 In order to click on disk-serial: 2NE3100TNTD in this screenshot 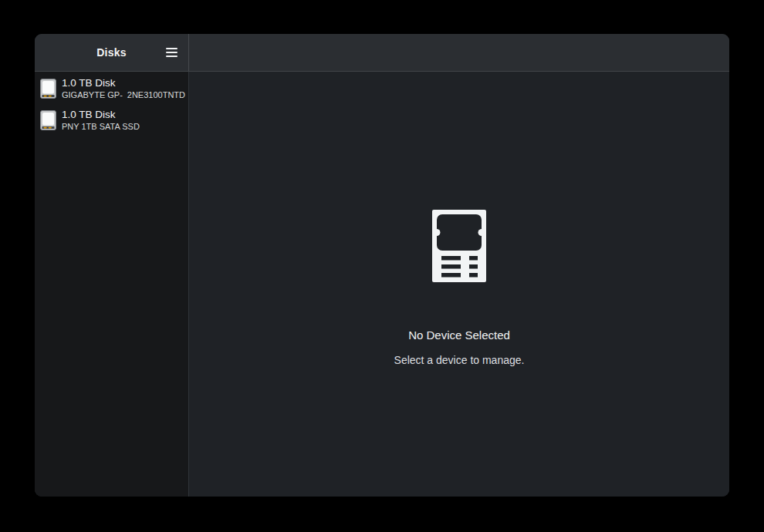, I will do `click(156, 96)`.